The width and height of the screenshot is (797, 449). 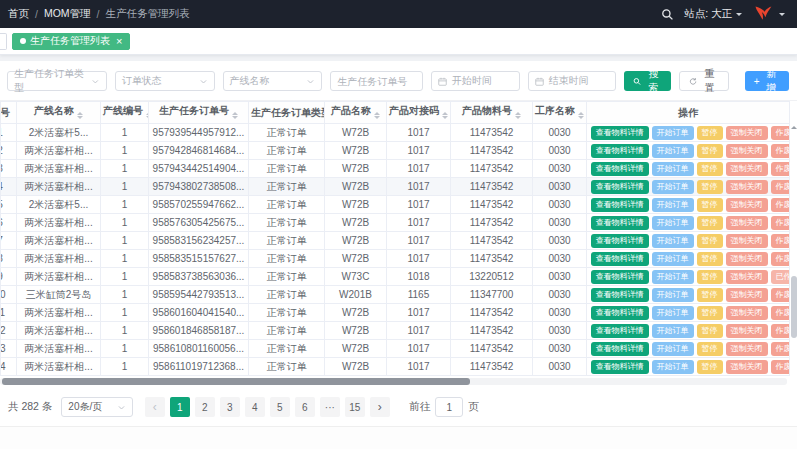 I want to click on page-button-3: 3, so click(x=230, y=407).